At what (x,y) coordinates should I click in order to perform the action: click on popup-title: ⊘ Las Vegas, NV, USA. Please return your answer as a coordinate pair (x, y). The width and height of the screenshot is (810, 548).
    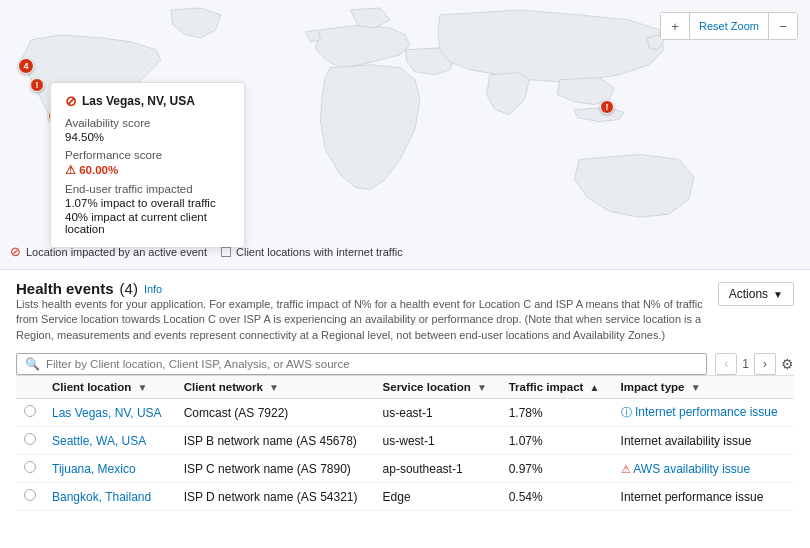
    Looking at the image, I should click on (148, 101).